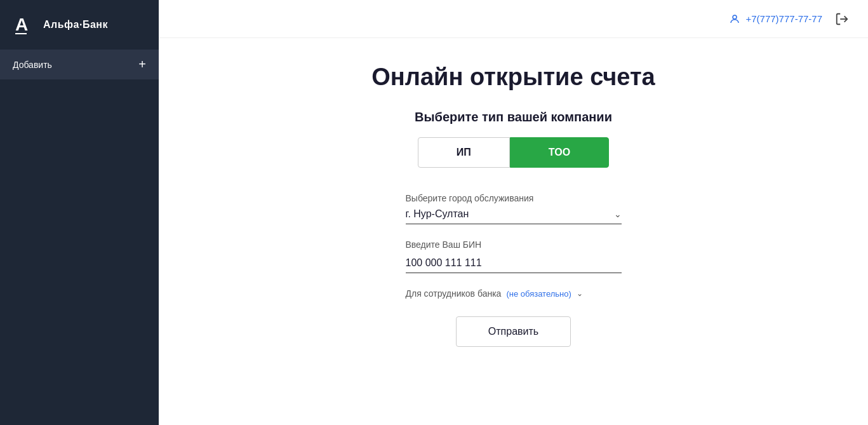 The width and height of the screenshot is (868, 425). What do you see at coordinates (514, 198) in the screenshot?
I see `city-label: Выберите город обслуживания` at bounding box center [514, 198].